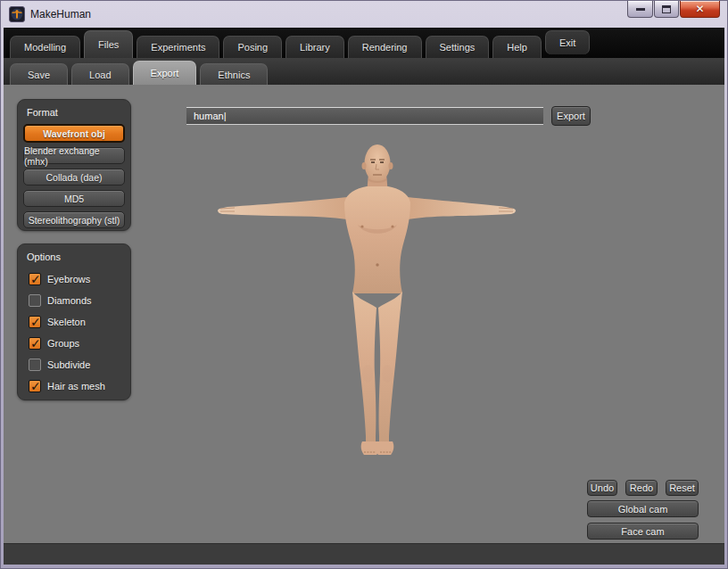 This screenshot has height=569, width=728. I want to click on tab-posing: Posing, so click(252, 46).